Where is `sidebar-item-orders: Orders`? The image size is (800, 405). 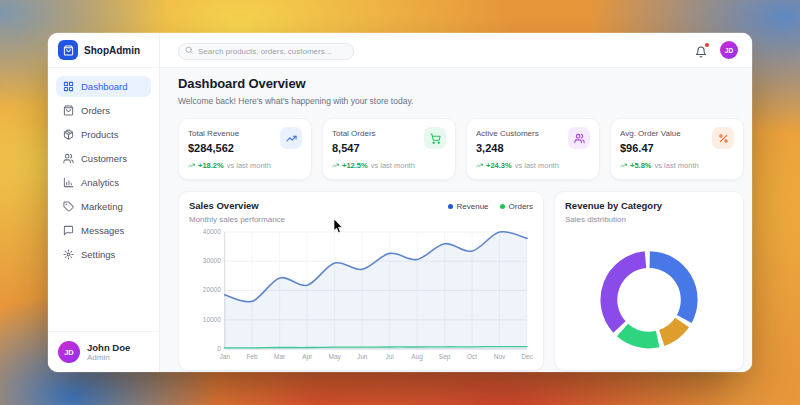
sidebar-item-orders: Orders is located at coordinates (104, 110).